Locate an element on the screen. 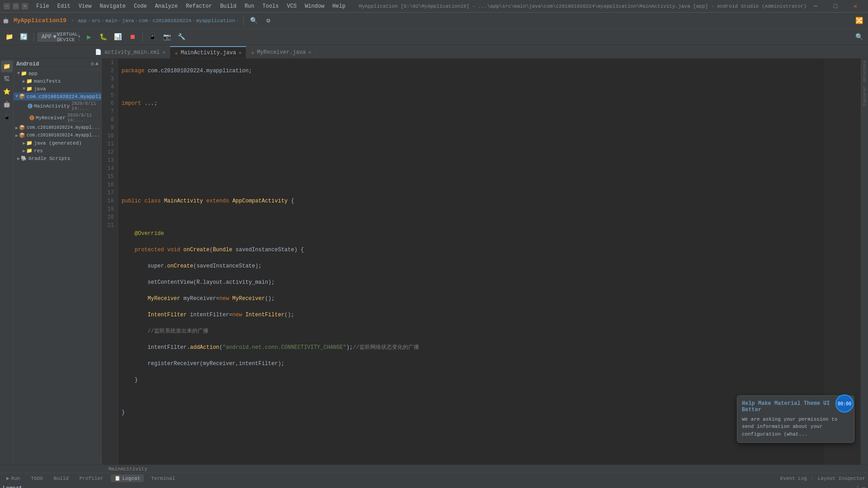 Image resolution: width=868 pixels, height=488 pixels. timer-svg: 00:00 is located at coordinates (844, 404).